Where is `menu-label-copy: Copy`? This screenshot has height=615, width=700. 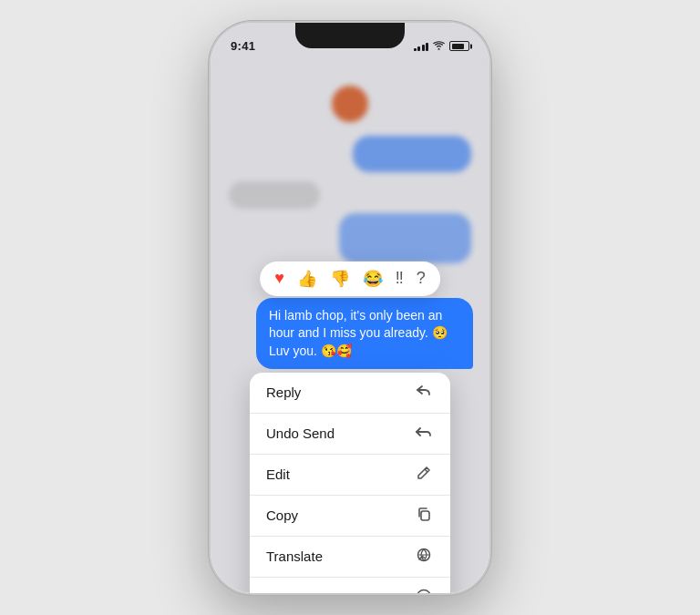
menu-label-copy: Copy is located at coordinates (283, 516).